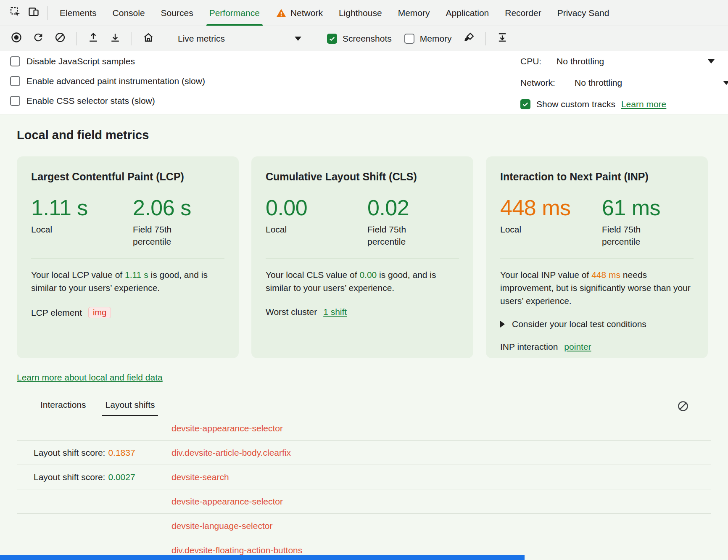 The image size is (728, 560). Describe the element at coordinates (631, 208) in the screenshot. I see `inp-field-value: 61 ms` at that location.